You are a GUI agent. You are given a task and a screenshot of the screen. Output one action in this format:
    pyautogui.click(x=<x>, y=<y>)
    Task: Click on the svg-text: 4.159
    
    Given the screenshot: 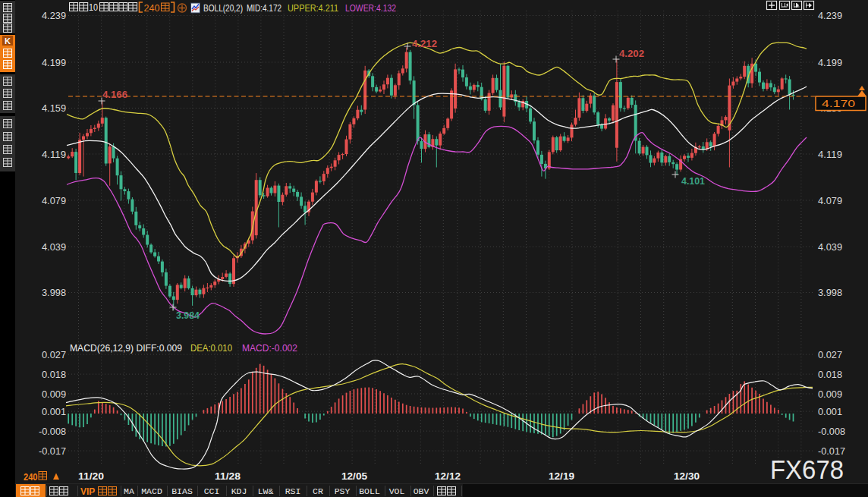 What is the action you would take?
    pyautogui.click(x=54, y=108)
    